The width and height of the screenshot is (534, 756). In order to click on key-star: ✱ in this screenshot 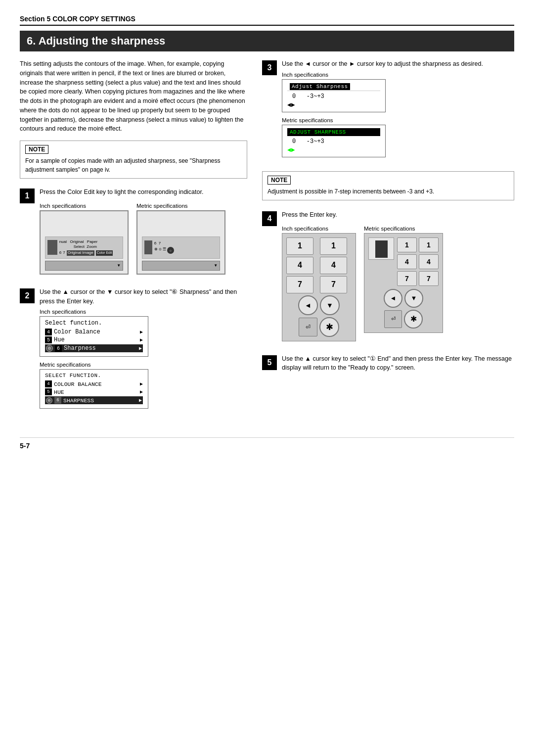, I will do `click(329, 327)`.